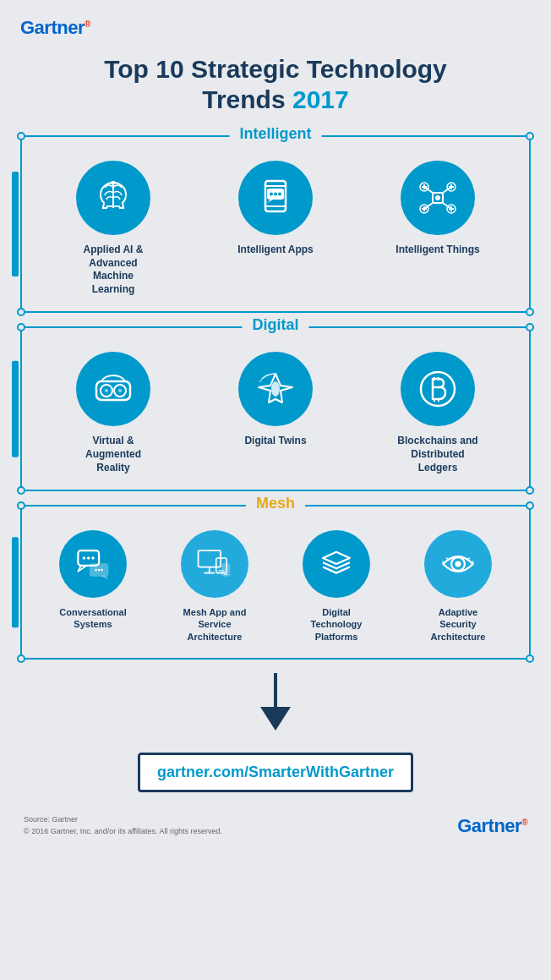 Image resolution: width=551 pixels, height=980 pixels. I want to click on arrow-down, so click(276, 719).